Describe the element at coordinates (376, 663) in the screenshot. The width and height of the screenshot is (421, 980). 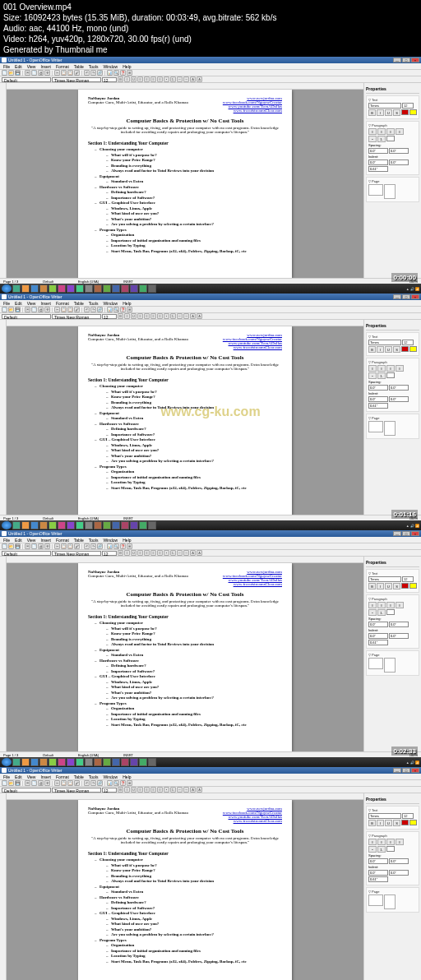
I see `page-orient` at that location.